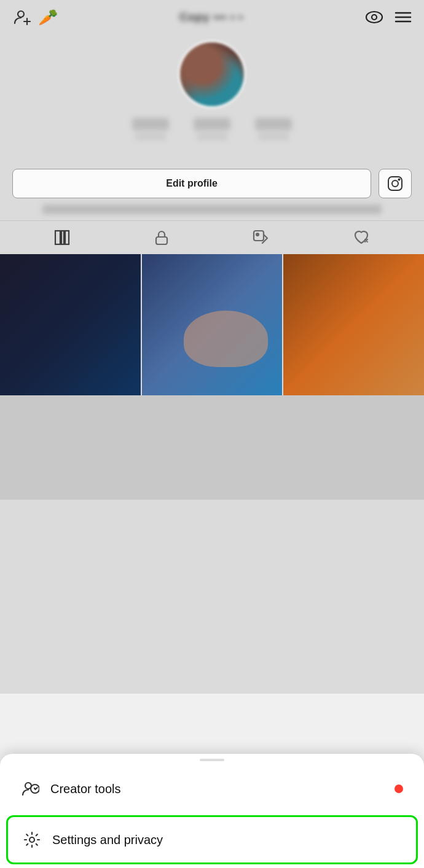 The width and height of the screenshot is (424, 868). I want to click on settings-privacy-label: Settings and privacy, so click(108, 840).